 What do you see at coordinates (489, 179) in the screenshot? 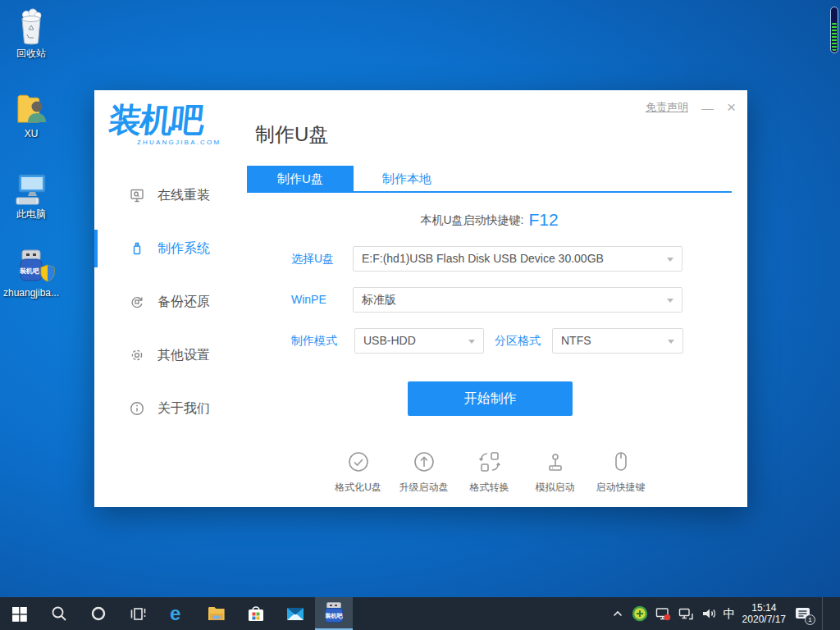
I see `tab-bar: 制作U盘 制作本地` at bounding box center [489, 179].